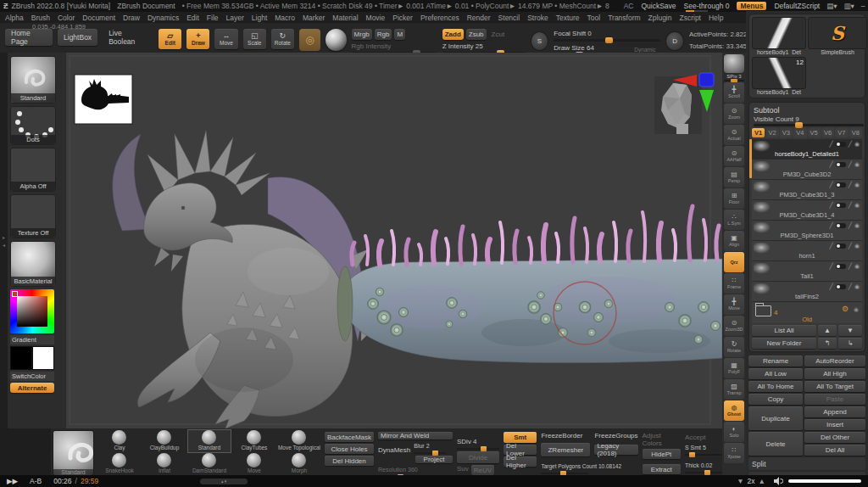 The image size is (868, 487). I want to click on live-boolean-button: Live Boolean, so click(128, 37).